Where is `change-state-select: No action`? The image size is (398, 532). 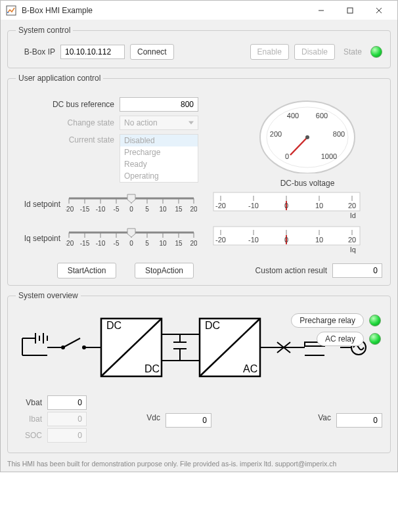
change-state-select: No action is located at coordinates (159, 123).